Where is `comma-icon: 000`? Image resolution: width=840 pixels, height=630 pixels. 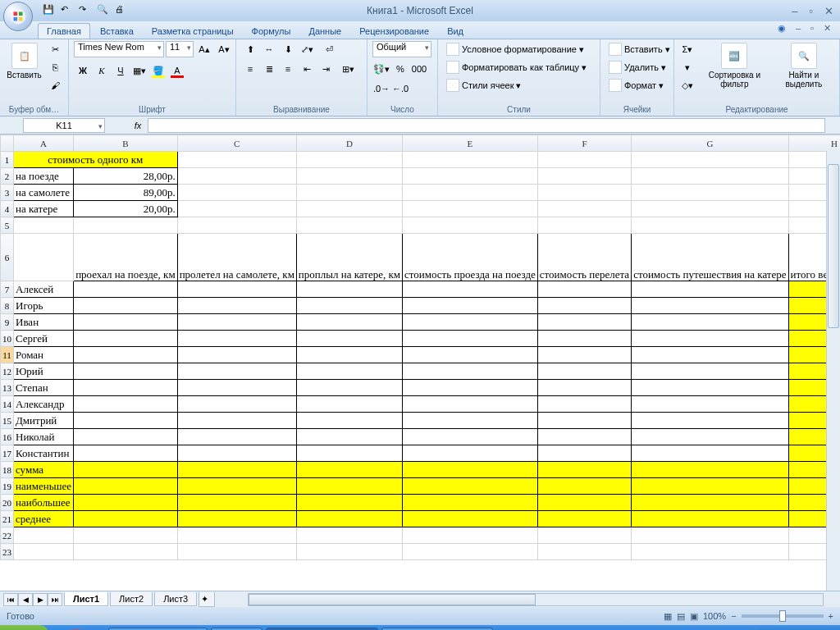
comma-icon: 000 is located at coordinates (419, 69).